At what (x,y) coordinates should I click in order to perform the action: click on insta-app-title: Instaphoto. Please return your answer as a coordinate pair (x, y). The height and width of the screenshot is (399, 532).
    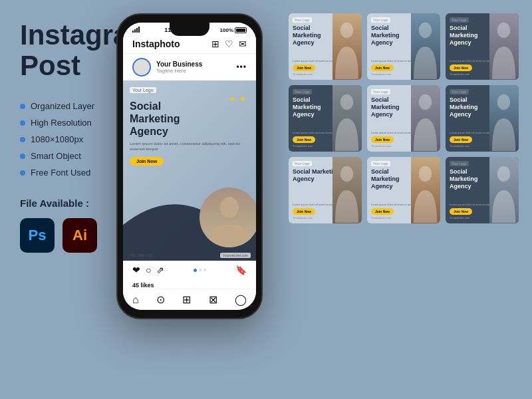
    Looking at the image, I should click on (156, 44).